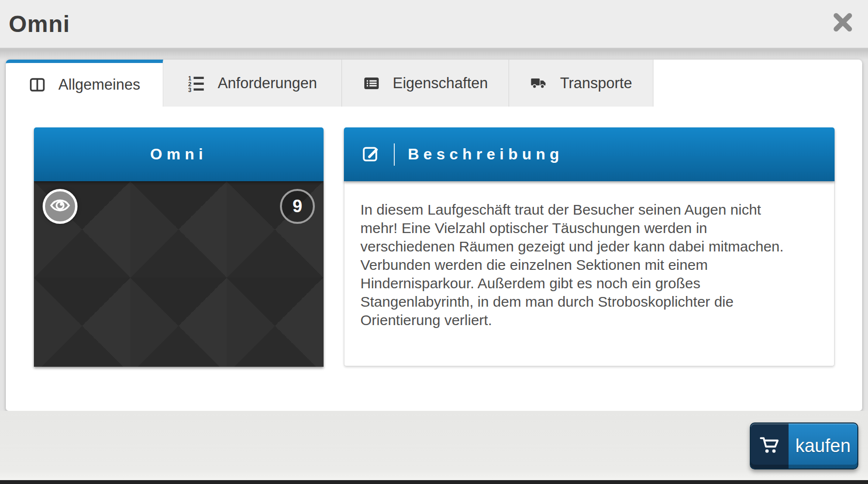 The width and height of the screenshot is (868, 484). Describe the element at coordinates (253, 83) in the screenshot. I see `tab-anforderungen: 1 2 3 Anforderungen` at that location.